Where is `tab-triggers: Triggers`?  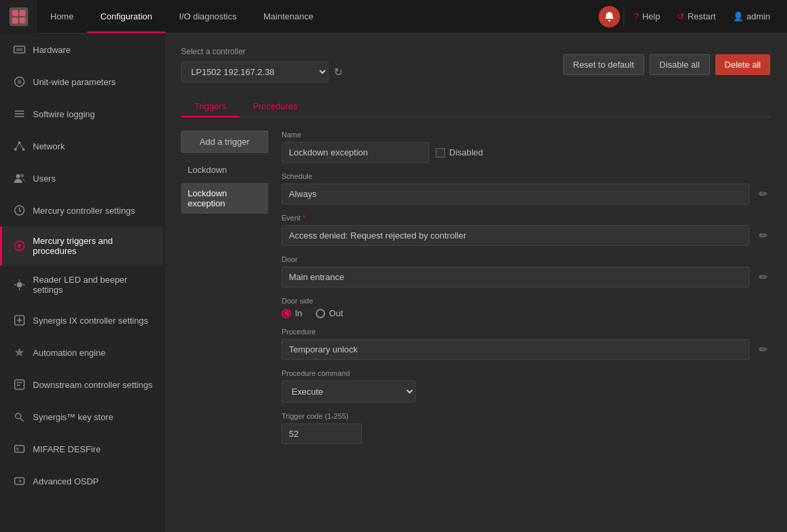 tab-triggers: Triggers is located at coordinates (210, 106).